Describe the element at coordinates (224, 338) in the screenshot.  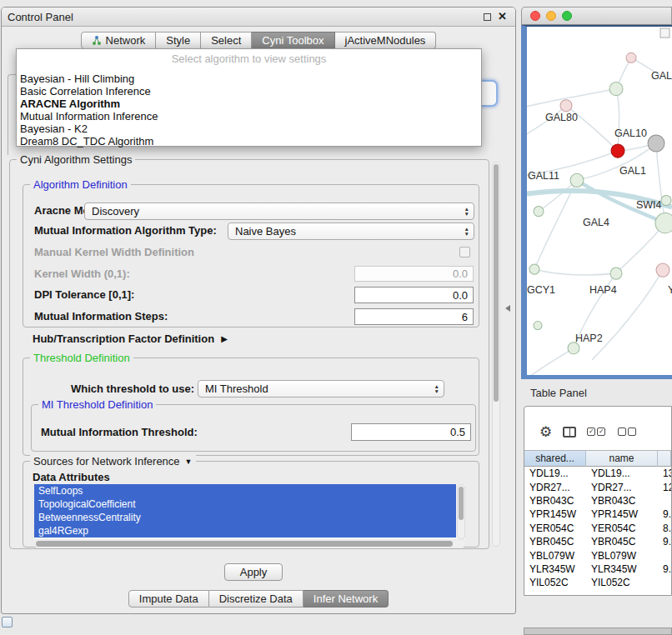
I see `expand-arrow-icon: ▶` at that location.